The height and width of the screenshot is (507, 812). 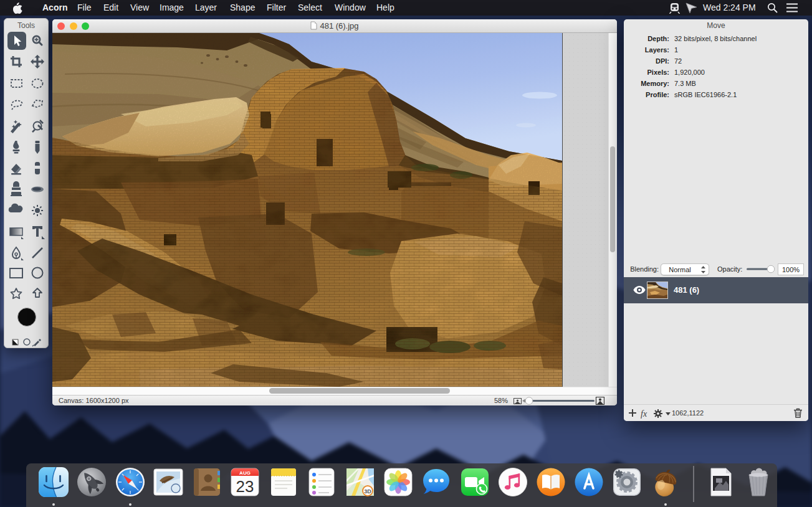 What do you see at coordinates (245, 473) in the screenshot?
I see `svg-text: AUG` at bounding box center [245, 473].